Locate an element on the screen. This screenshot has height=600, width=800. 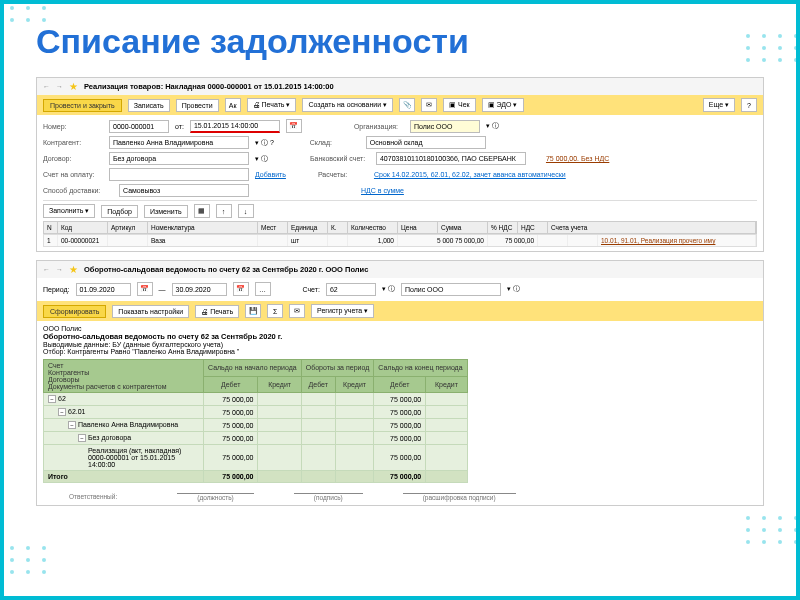
check-button: ▣ Чек is located at coordinates (460, 105).